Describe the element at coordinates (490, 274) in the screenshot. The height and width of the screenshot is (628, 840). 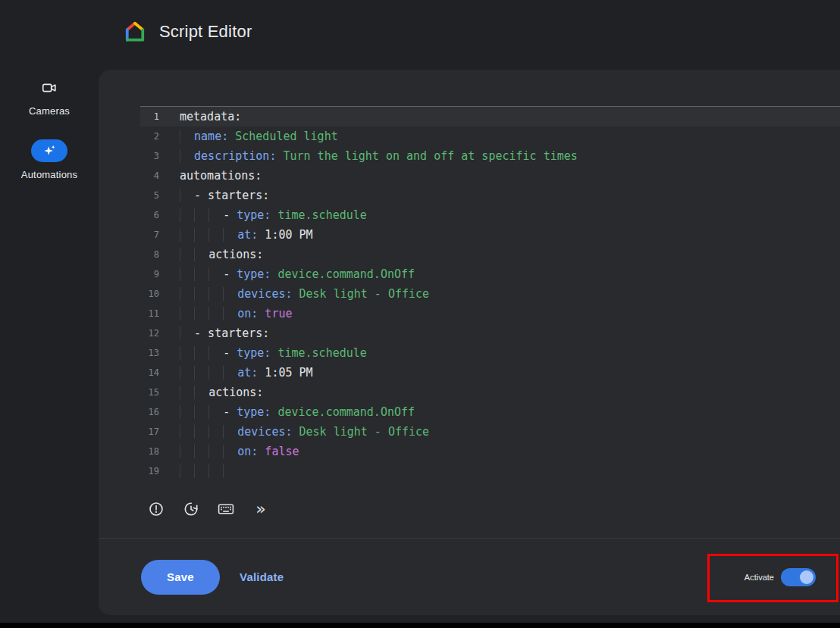
I see `code-line: 9 - type: device.command.OnOff` at that location.